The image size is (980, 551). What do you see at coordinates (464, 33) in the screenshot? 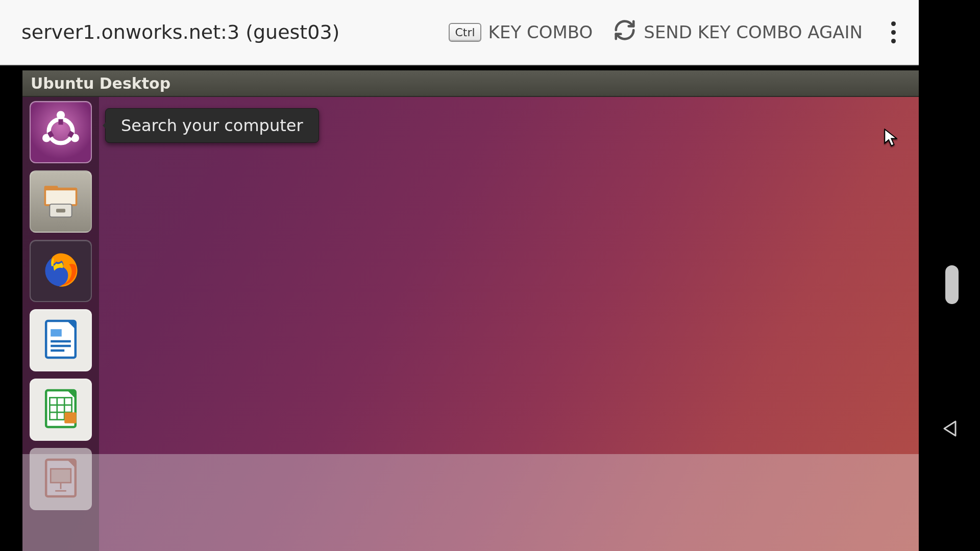
I see `ctrl-key-icon: Ctrl` at bounding box center [464, 33].